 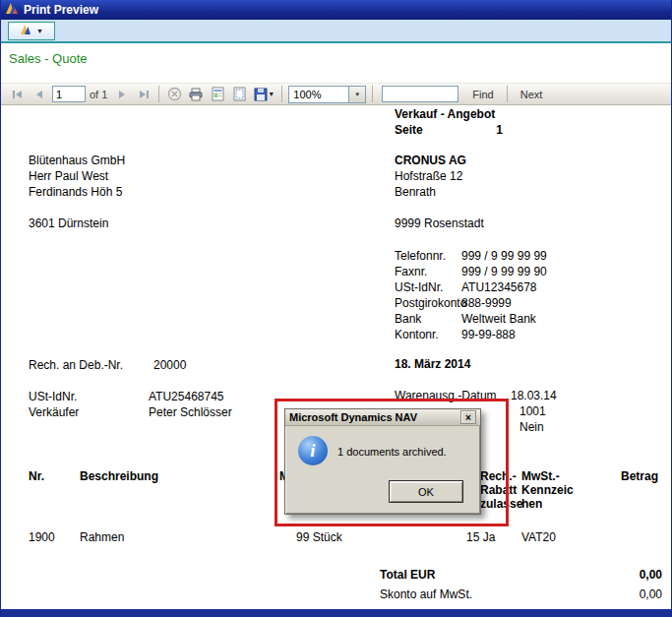 I want to click on contact-value: 999 / 9 99 99 99, so click(x=504, y=256).